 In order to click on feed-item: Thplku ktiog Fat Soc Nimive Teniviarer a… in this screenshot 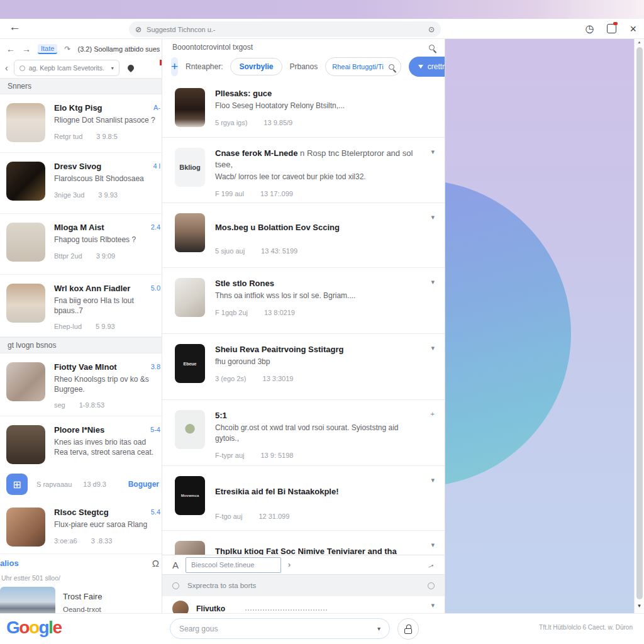, I will do `click(303, 543)`.